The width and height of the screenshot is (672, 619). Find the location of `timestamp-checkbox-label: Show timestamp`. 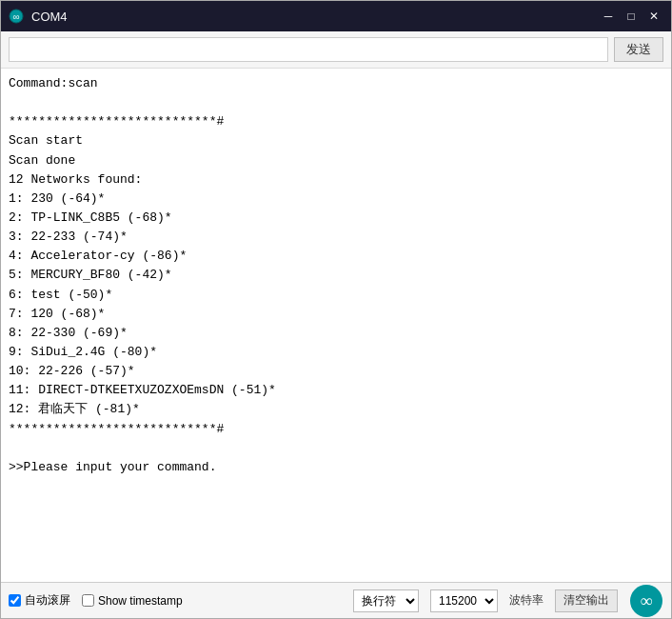

timestamp-checkbox-label: Show timestamp is located at coordinates (132, 601).